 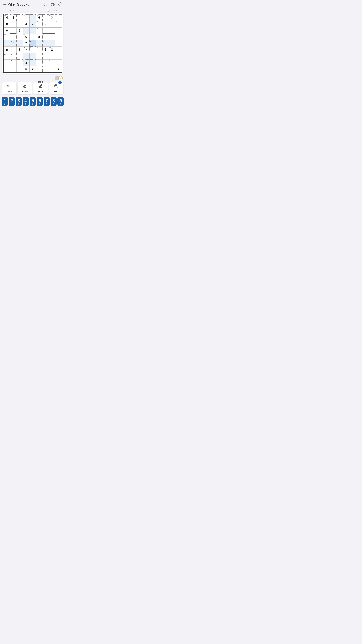 What do you see at coordinates (12, 102) in the screenshot?
I see `num-button-2: 24` at bounding box center [12, 102].